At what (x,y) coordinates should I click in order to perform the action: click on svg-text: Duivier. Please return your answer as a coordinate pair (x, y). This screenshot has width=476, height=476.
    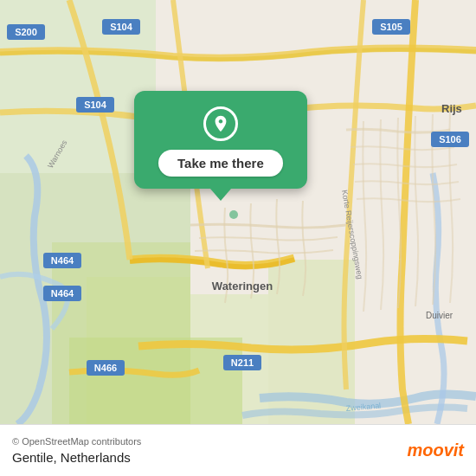
    Looking at the image, I should click on (440, 315).